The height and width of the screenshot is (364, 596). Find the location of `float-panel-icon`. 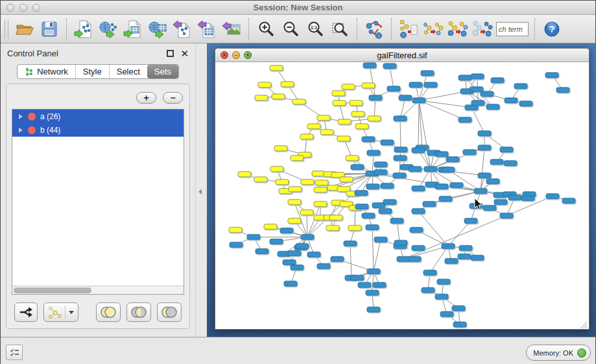

float-panel-icon is located at coordinates (170, 53).